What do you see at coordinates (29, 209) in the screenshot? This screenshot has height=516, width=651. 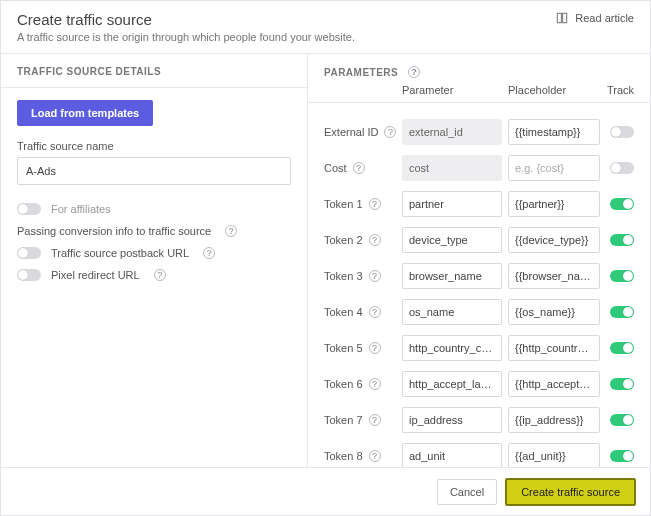 I see `affiliates-toggle` at bounding box center [29, 209].